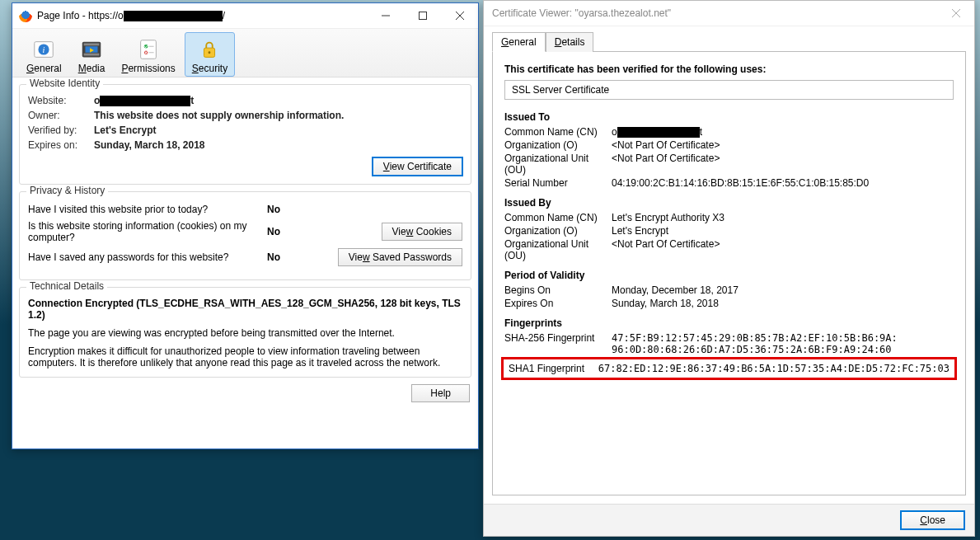 The height and width of the screenshot is (540, 980). Describe the element at coordinates (219, 115) in the screenshot. I see `owner-value: This website does not supply ownership i…` at that location.